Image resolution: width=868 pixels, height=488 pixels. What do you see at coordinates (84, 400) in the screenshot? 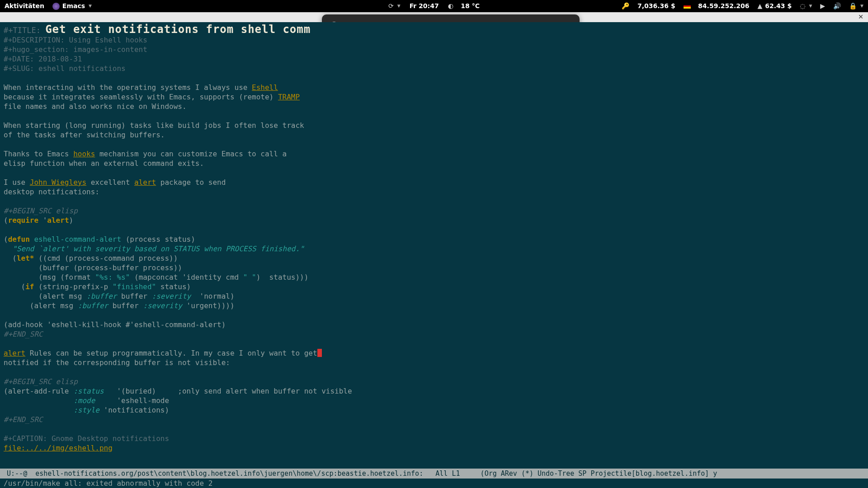
I see `kwarg: :mode` at bounding box center [84, 400].